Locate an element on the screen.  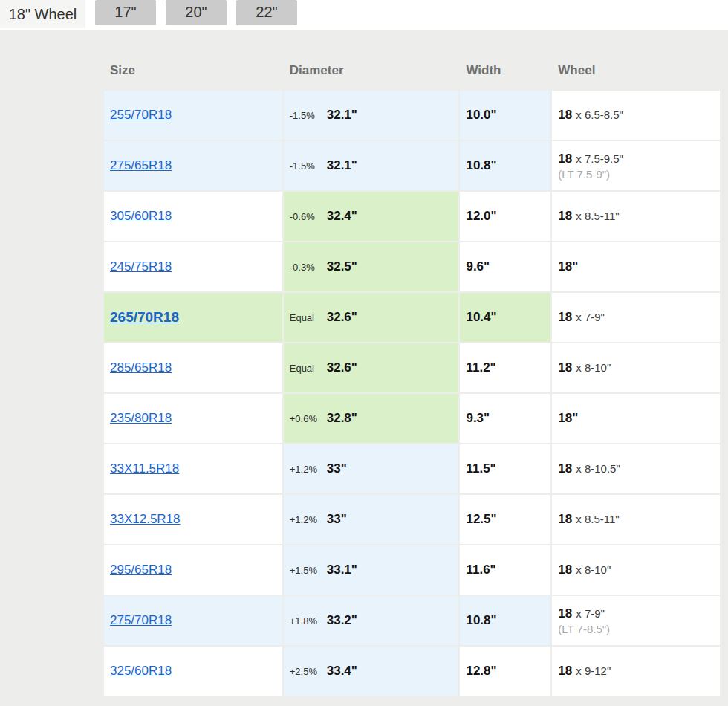
wheel-size-line: 18x 7-9" is located at coordinates (636, 614).